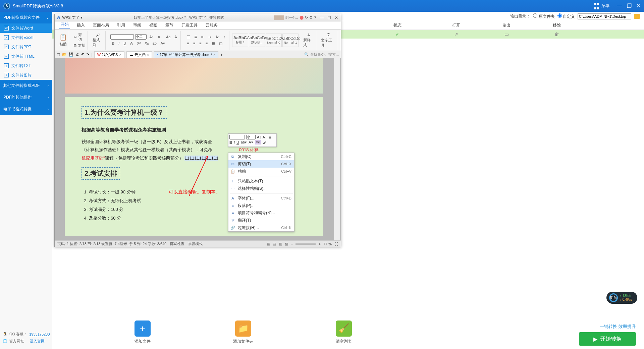 Image resolution: width=644 pixels, height=349 pixels. I want to click on shrink-font-icon: A↓, so click(160, 37).